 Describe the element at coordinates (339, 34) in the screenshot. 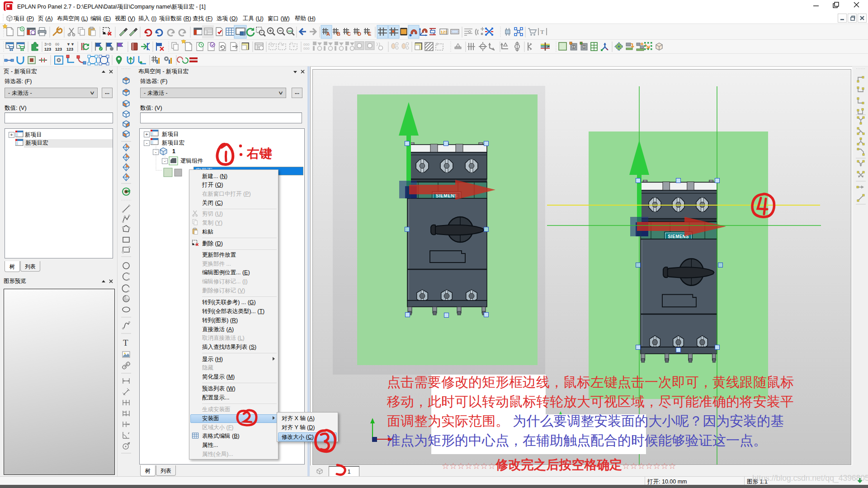

I see `svg-text: B` at that location.